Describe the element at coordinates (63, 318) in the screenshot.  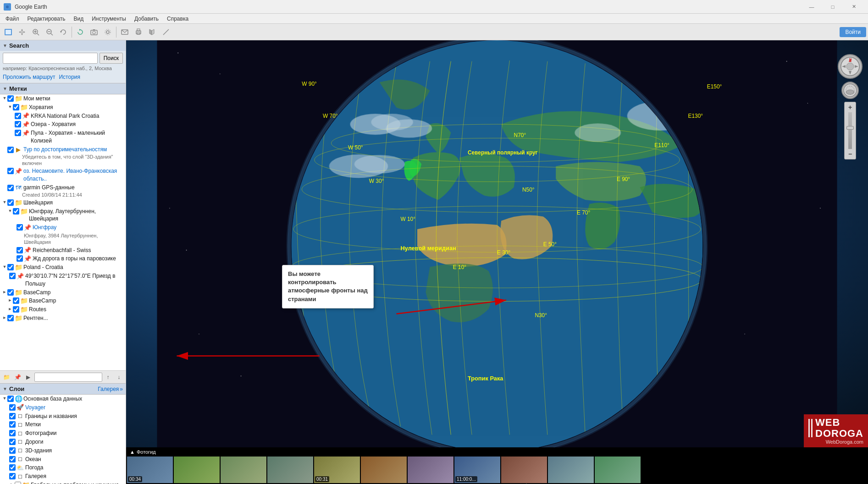
I see `tree-item: ► 📁 Рентген...` at that location.